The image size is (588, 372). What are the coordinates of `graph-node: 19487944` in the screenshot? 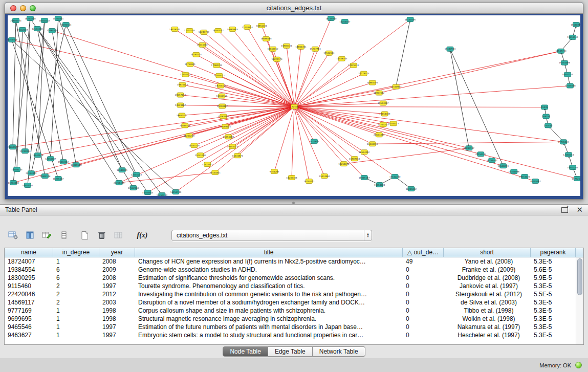 It's located at (450, 49).